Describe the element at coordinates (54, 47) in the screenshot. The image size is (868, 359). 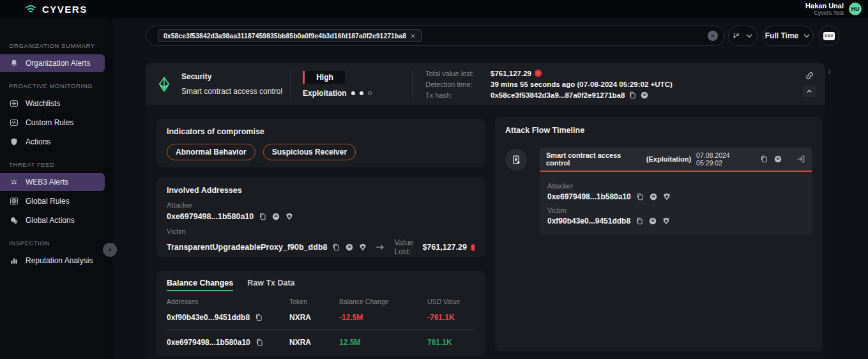
I see `section-title-organization-summary: ORGANIZATION SUMMARY` at that location.